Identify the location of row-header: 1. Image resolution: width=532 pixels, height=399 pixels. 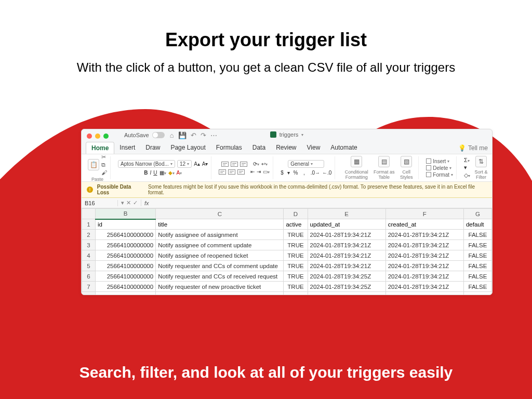
(89, 224).